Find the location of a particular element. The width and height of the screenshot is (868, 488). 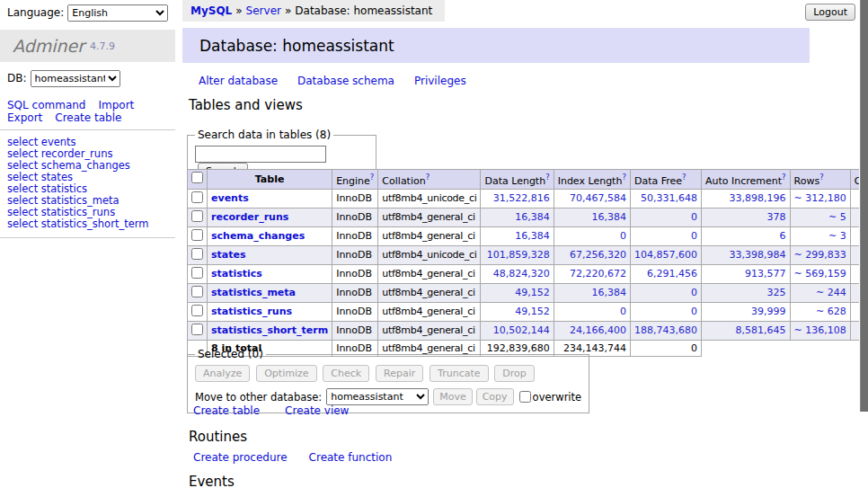

copy-button: Copy is located at coordinates (495, 397).